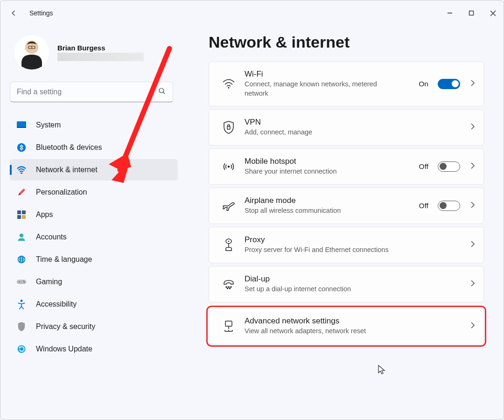 The width and height of the screenshot is (504, 420). I want to click on advanced-icon, so click(229, 326).